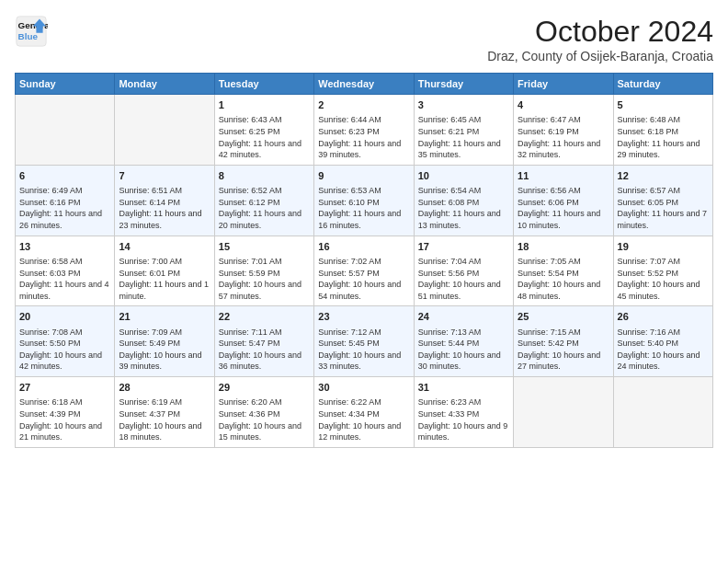 Image resolution: width=728 pixels, height=563 pixels. I want to click on calendar-cell: 17Sunrise: 7:04 AMSunset: 5:56 PMDayligh…, so click(463, 270).